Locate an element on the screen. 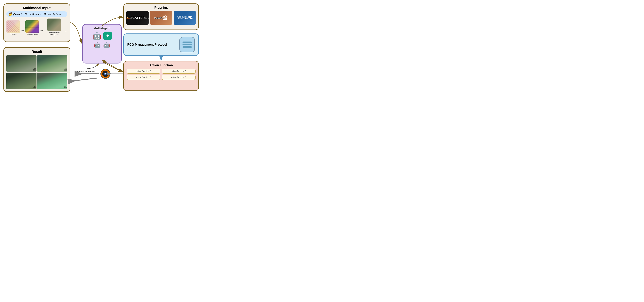  or-separator-2: or is located at coordinates (42, 31).